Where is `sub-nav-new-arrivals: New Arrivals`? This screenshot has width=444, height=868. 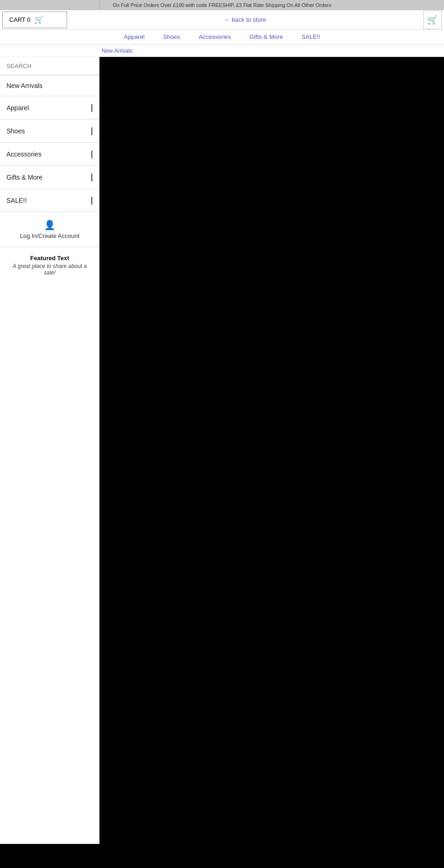
sub-nav-new-arrivals: New Arrivals is located at coordinates (117, 51).